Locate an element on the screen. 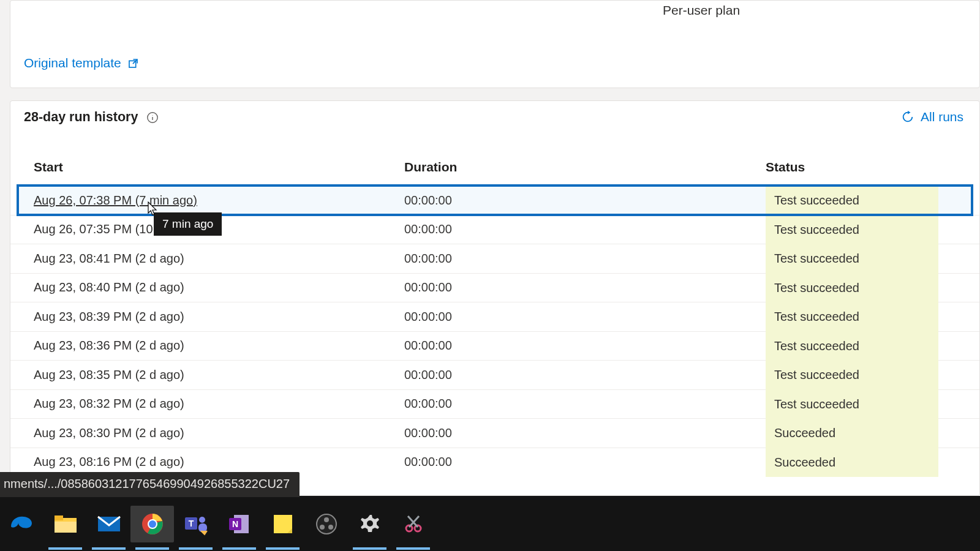 This screenshot has height=551, width=980. table-row: Aug 23, 08:30 PM (2 d ago) 00:00:00 Succ… is located at coordinates (495, 433).